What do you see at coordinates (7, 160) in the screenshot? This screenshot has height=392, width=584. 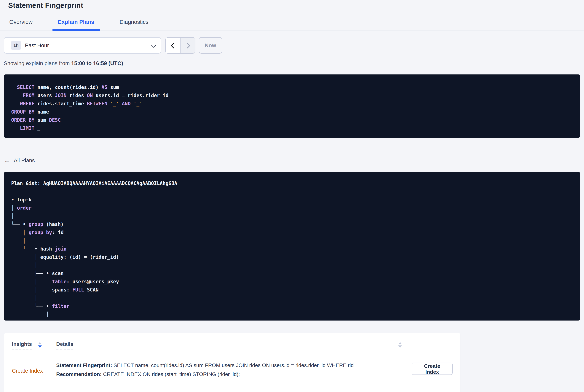 I see `arrow-left-icon: ←` at bounding box center [7, 160].